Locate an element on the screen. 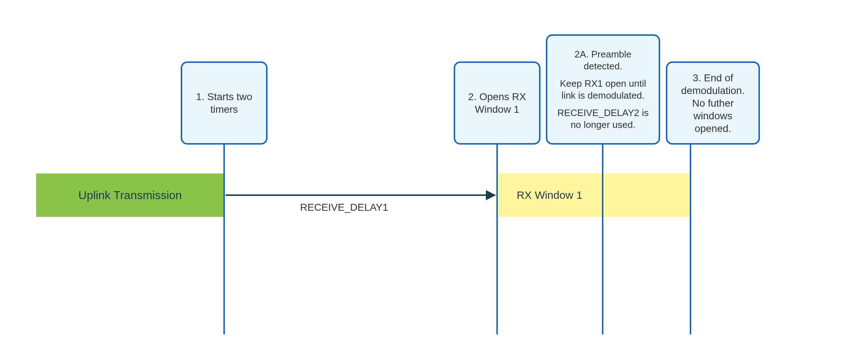 The height and width of the screenshot is (356, 868). rx-window-label-wrap: RX Window 1 is located at coordinates (550, 195).